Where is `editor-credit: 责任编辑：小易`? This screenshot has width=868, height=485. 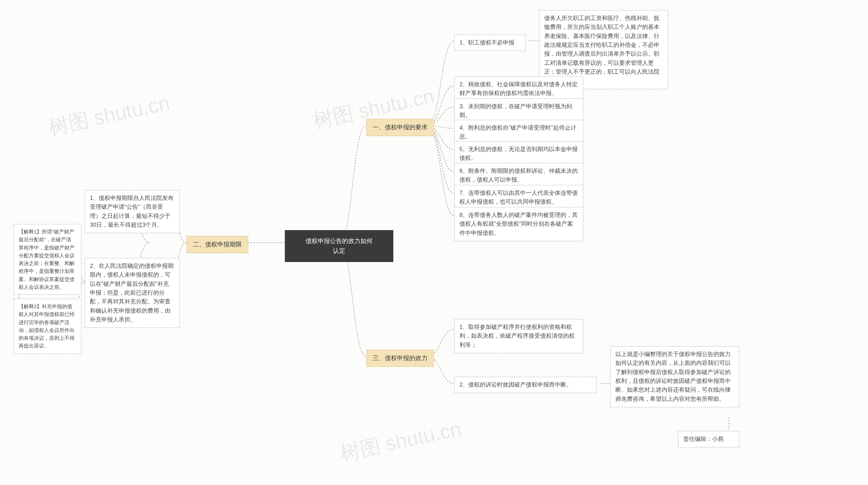 editor-credit: 责任编辑：小易 is located at coordinates (709, 439).